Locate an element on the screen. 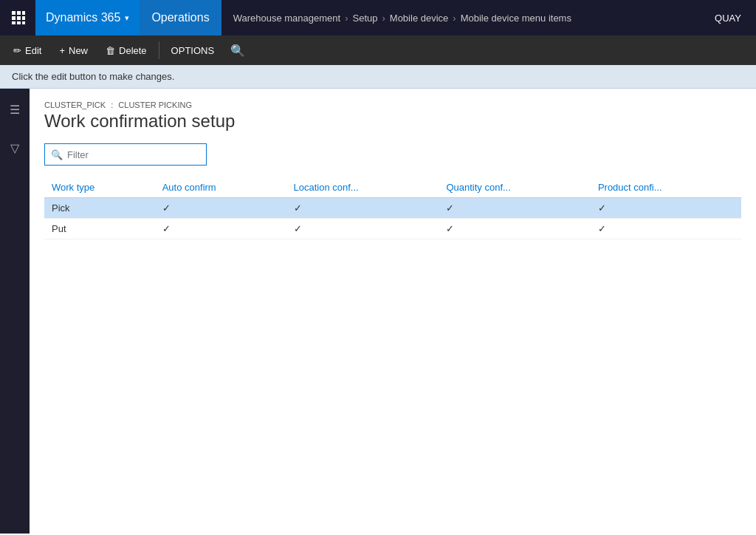 The image size is (756, 535). breadcrumb-menu-items: Mobile device menu items is located at coordinates (516, 18).